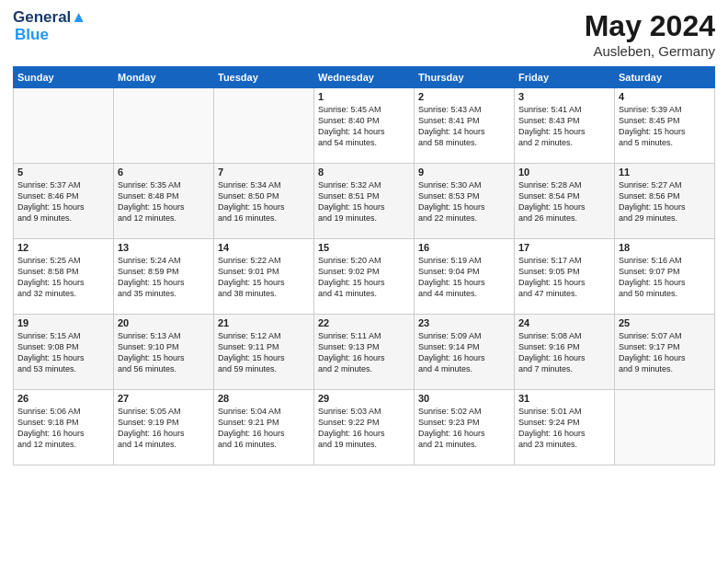 The height and width of the screenshot is (563, 728). What do you see at coordinates (564, 172) in the screenshot?
I see `day-number: 10` at bounding box center [564, 172].